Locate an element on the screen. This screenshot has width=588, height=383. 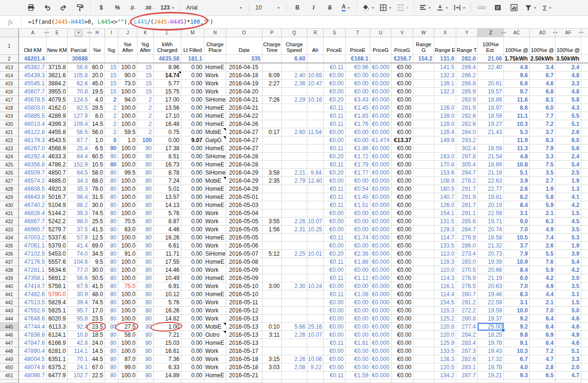
row-header-426: 426 is located at coordinates (10, 173).